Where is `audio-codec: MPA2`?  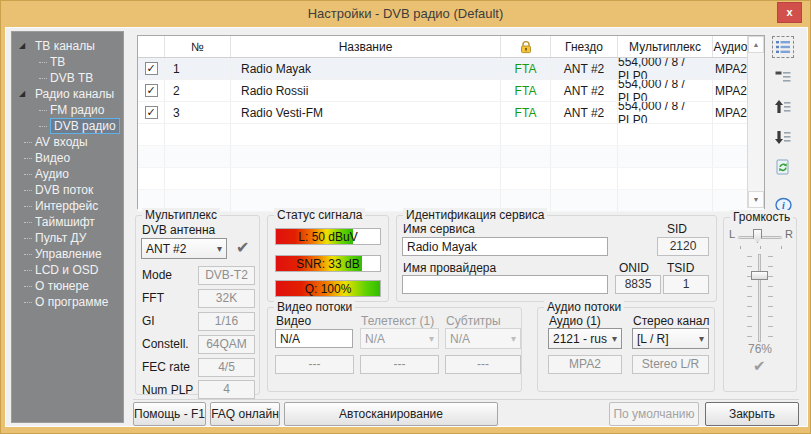
audio-codec: MPA2 is located at coordinates (585, 364).